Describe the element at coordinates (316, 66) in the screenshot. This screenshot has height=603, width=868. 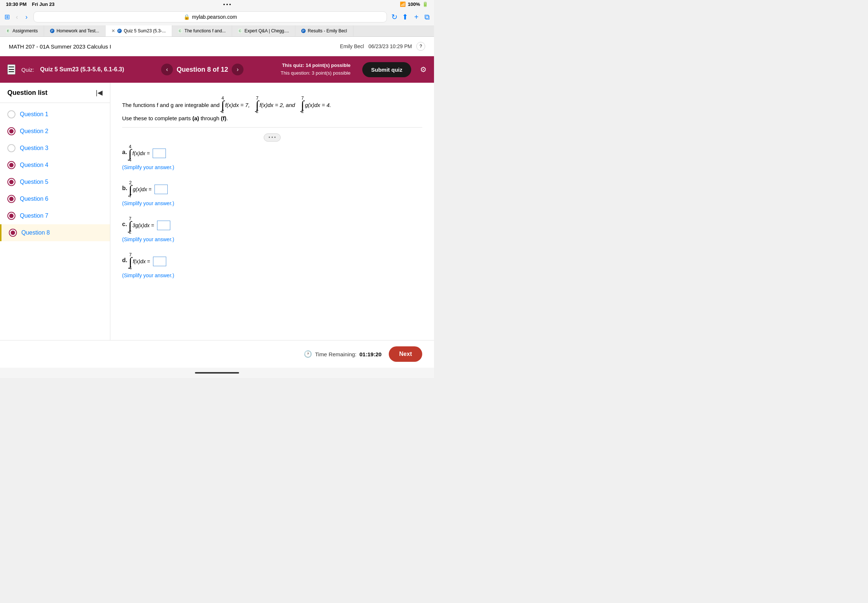
I see `quiz-points: This quiz: 14 point(s) possible` at that location.